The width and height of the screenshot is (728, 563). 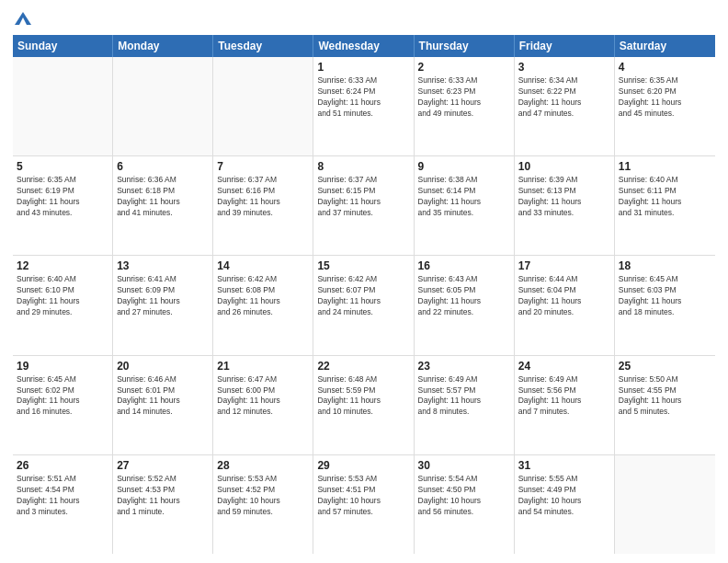 What do you see at coordinates (263, 197) in the screenshot?
I see `day-info: Sunrise: 6:37 AM Sunset: 6:16 PM Dayligh…` at bounding box center [263, 197].